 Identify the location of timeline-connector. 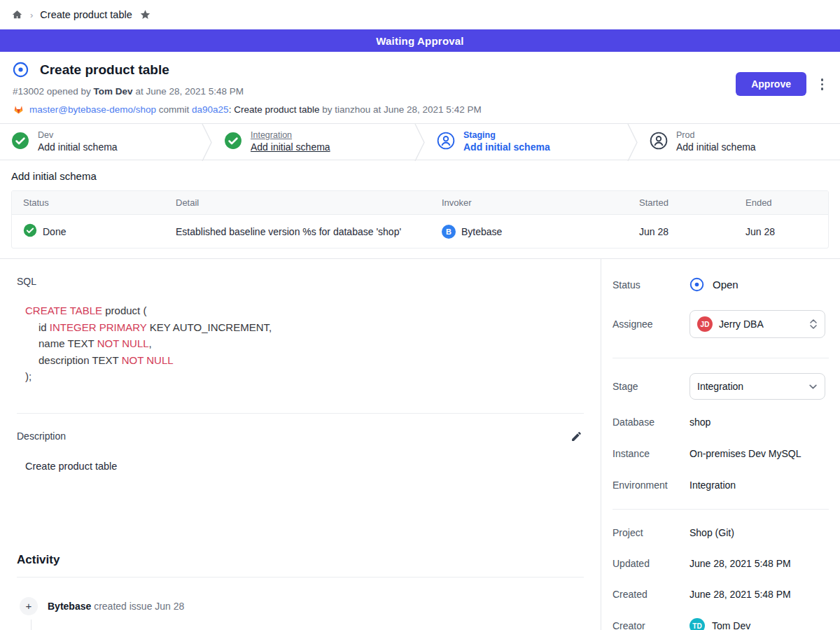
(31, 624).